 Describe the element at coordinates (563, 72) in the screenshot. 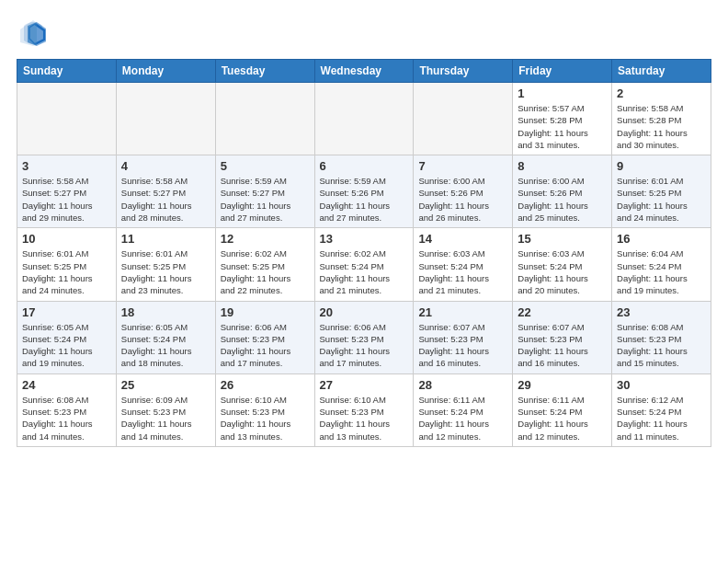

I see `weekday-header-friday: Friday` at that location.